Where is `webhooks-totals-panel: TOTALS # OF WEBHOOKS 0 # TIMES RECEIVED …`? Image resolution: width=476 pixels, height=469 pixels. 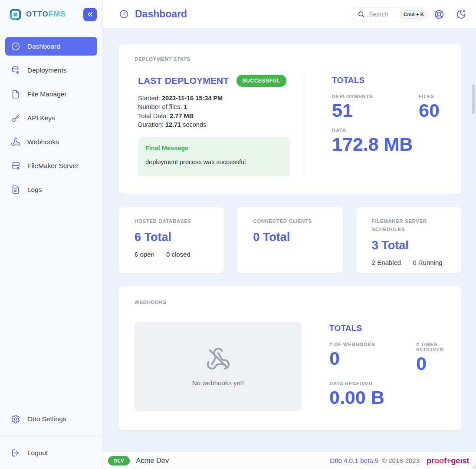
webhooks-totals-panel: TOTALS # OF WEBHOOKS 0 # TIMES RECEIVED … is located at coordinates (374, 367).